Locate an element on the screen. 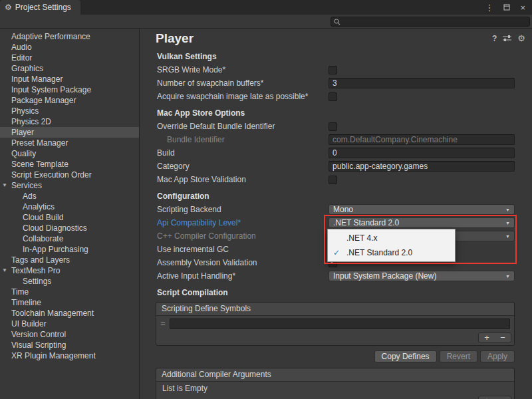  incremental-gc-label: Use incremental GC is located at coordinates (234, 249).